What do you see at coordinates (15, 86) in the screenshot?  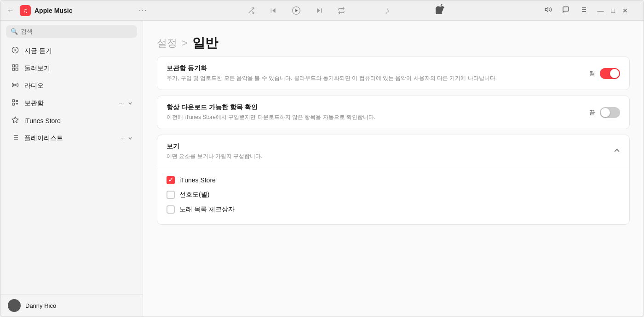 I see `radio-icon` at bounding box center [15, 86].